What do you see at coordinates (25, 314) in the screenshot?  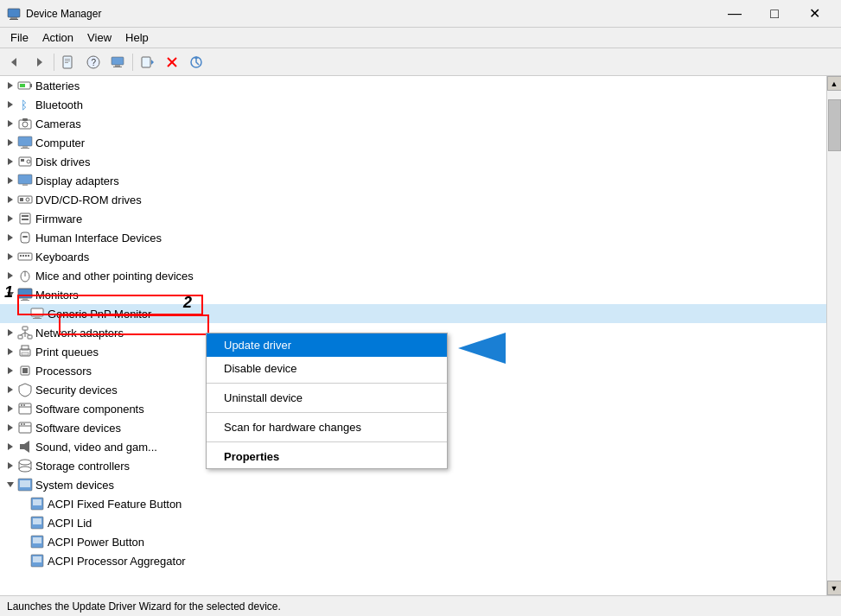 I see `expand-button-generic-pnp` at bounding box center [25, 314].